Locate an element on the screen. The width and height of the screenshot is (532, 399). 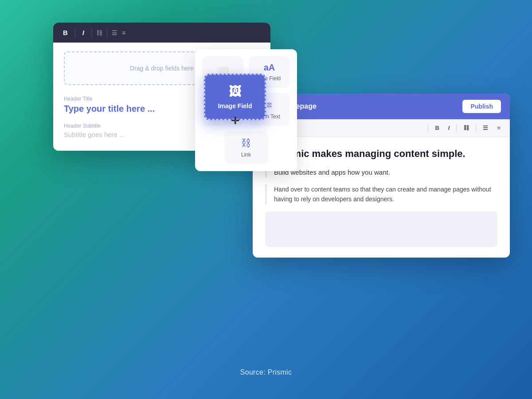
editor-italic-button: I is located at coordinates (449, 128).